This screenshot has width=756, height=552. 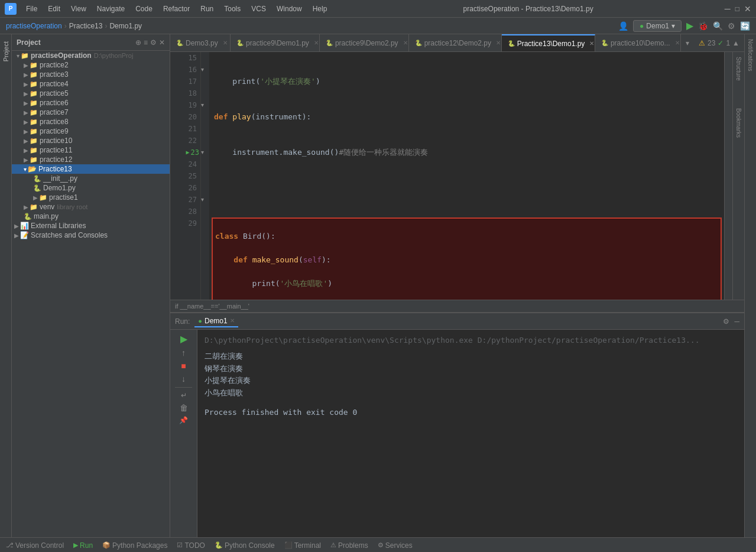 I want to click on app-icon: P, so click(x=11, y=9).